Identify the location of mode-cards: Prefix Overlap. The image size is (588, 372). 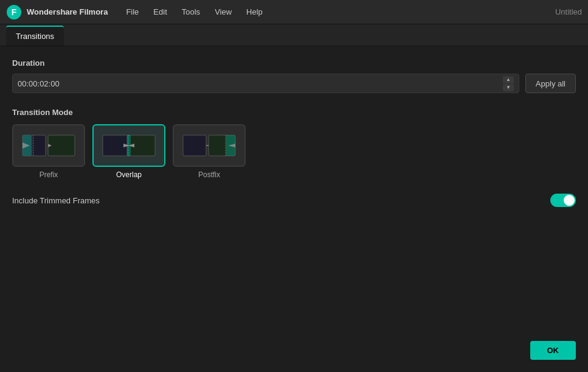
(294, 152).